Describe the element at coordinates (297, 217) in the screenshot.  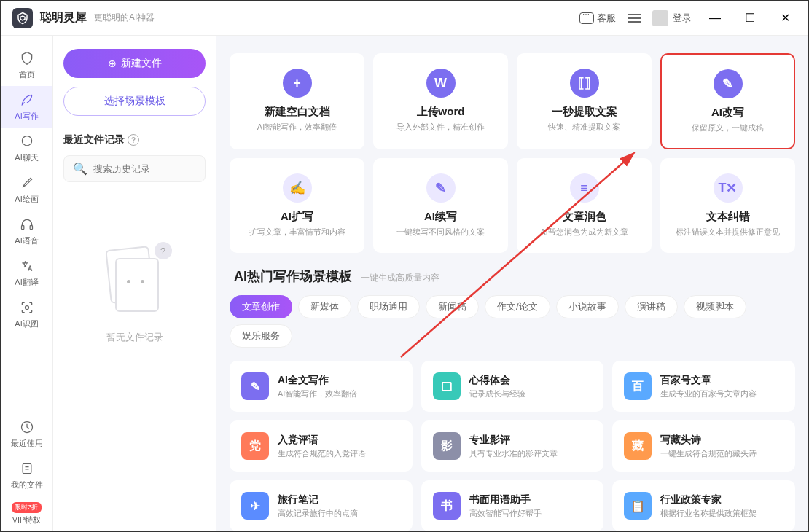
I see `card-title: AI扩写` at that location.